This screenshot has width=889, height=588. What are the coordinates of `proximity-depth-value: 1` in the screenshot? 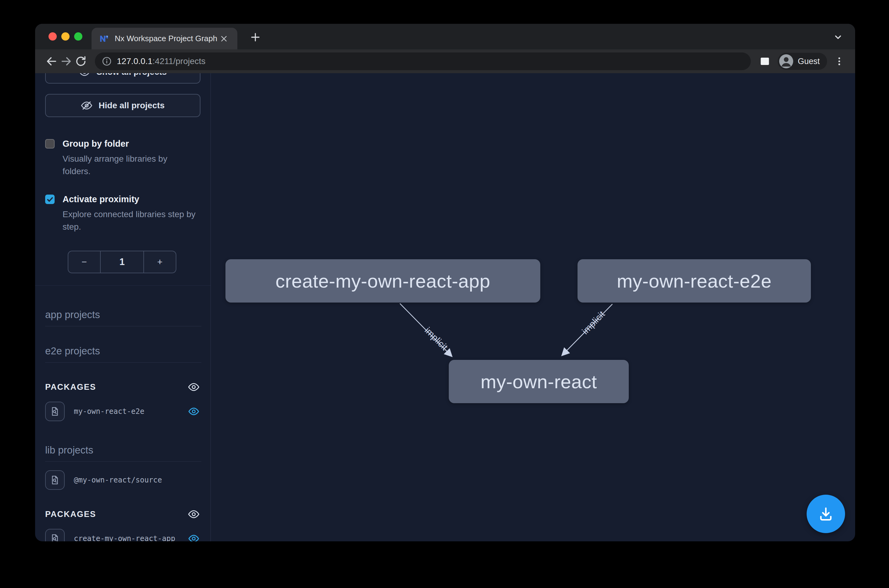 It's located at (122, 262).